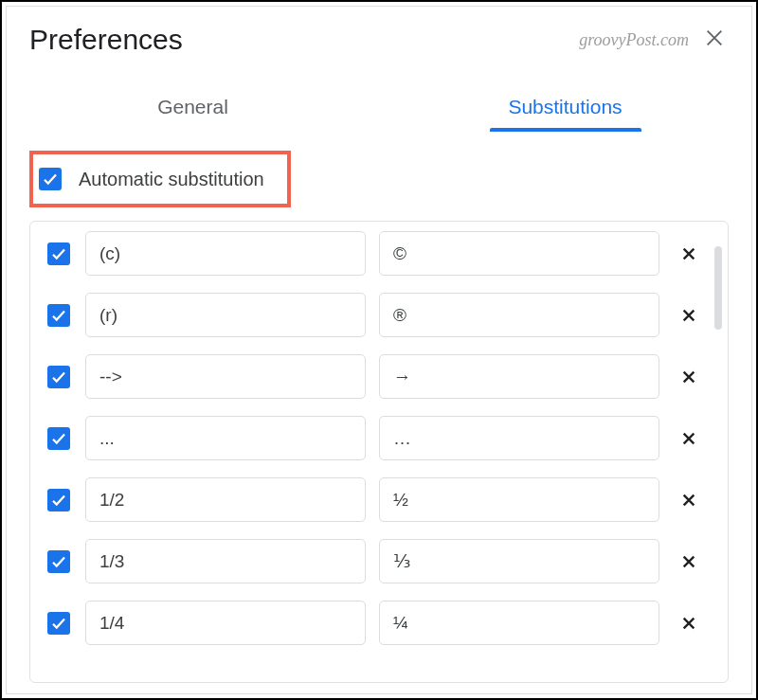 This screenshot has width=758, height=700. Describe the element at coordinates (106, 40) in the screenshot. I see `dialog-title: Preferences` at that location.